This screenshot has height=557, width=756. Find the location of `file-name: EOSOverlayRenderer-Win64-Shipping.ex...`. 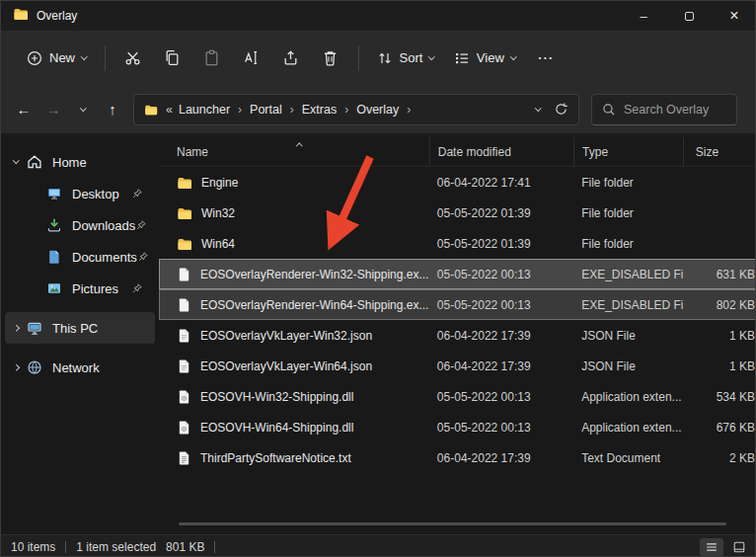

file-name: EOSOverlayRenderer-Win64-Shipping.ex... is located at coordinates (314, 305).